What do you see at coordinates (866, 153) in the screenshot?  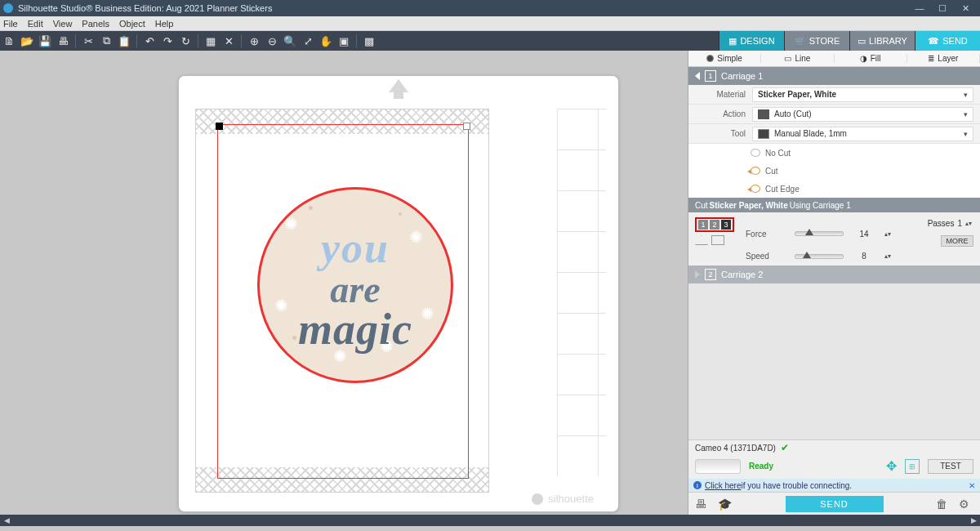 I see `opt-nocut: No Cut` at bounding box center [866, 153].